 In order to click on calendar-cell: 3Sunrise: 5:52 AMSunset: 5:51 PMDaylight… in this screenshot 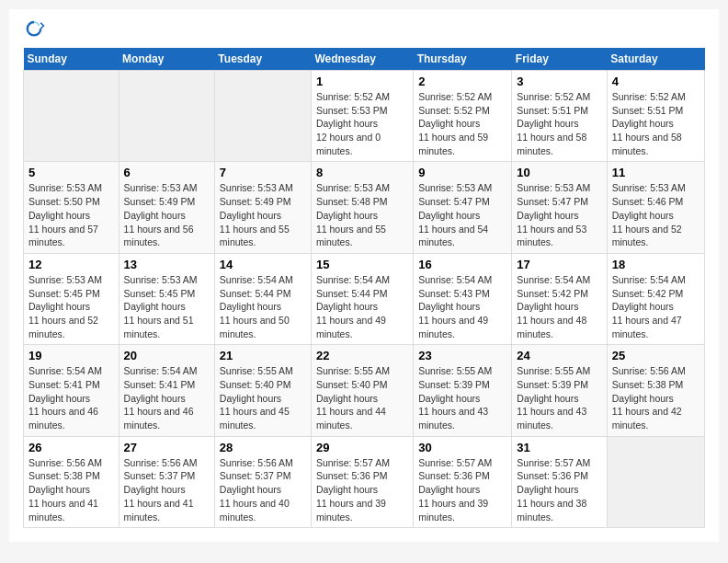, I will do `click(559, 116)`.